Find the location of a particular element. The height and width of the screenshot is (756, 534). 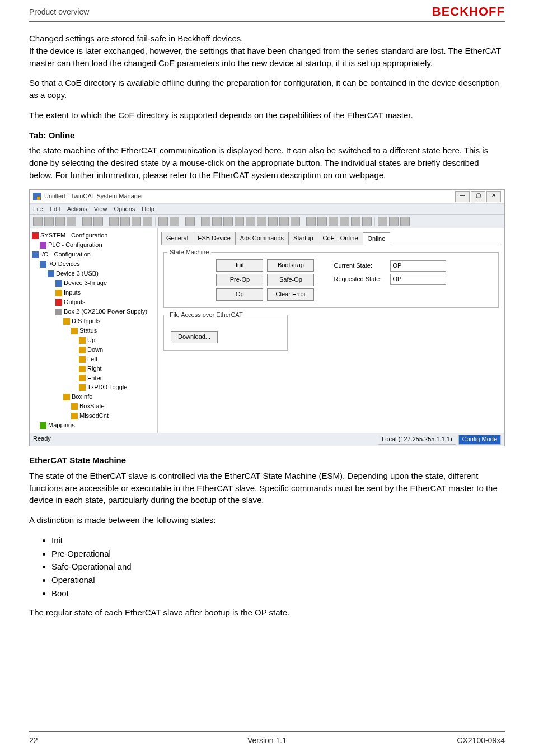

para-7: A distinction is made between the follow… is located at coordinates (267, 520).